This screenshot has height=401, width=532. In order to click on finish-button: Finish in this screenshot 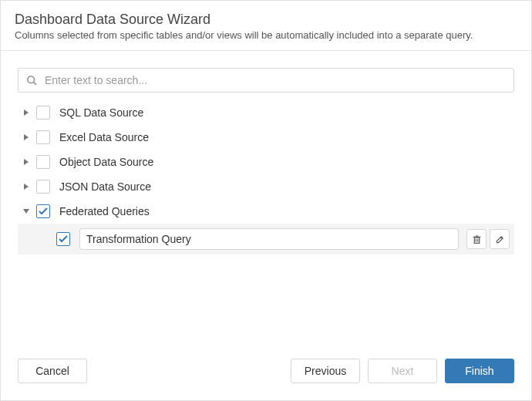, I will do `click(480, 371)`.